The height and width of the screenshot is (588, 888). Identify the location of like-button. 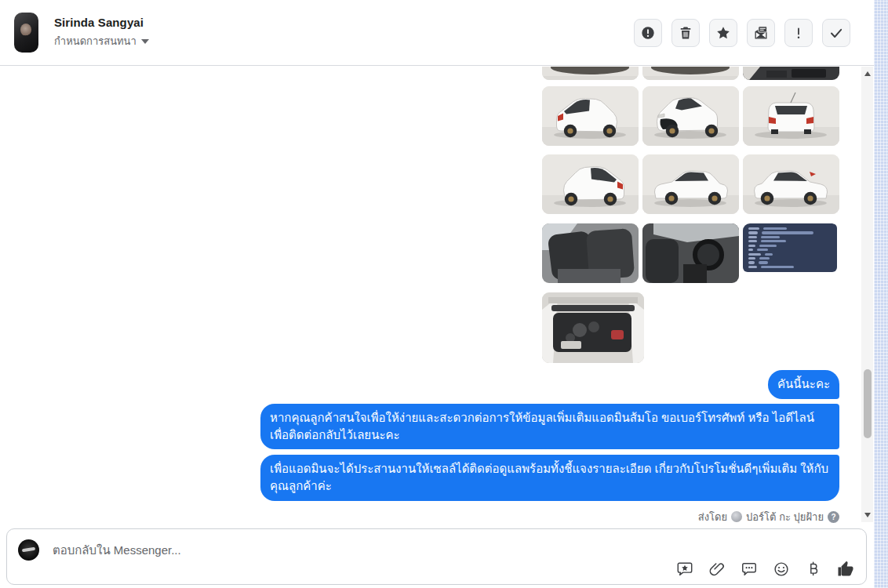
(846, 569).